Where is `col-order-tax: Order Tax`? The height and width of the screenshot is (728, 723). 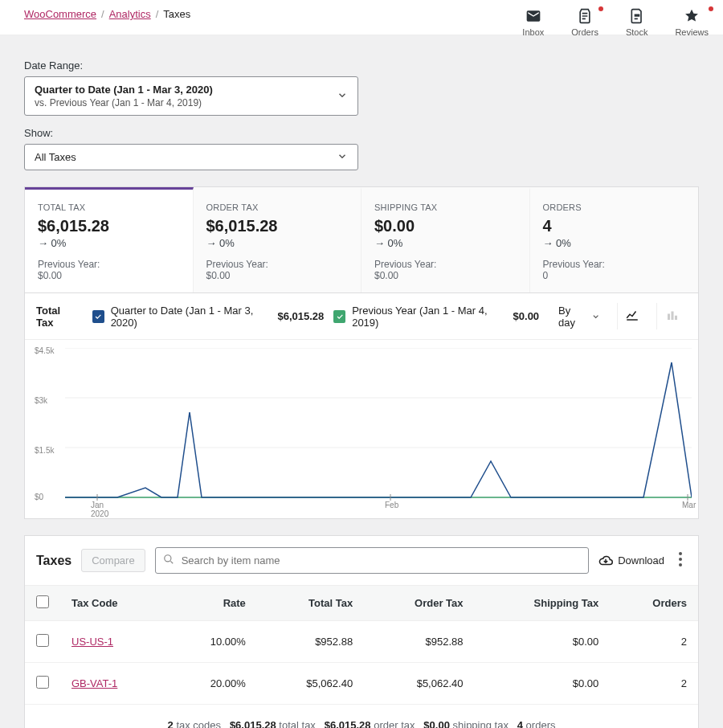 col-order-tax: Order Tax is located at coordinates (419, 603).